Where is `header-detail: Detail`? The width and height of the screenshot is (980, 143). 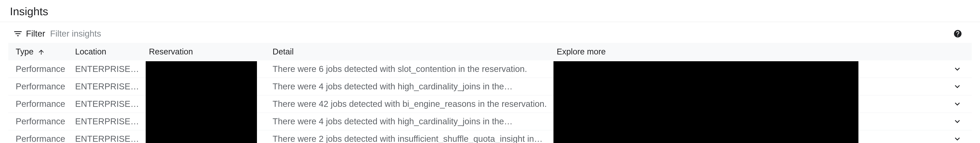 header-detail: Detail is located at coordinates (410, 52).